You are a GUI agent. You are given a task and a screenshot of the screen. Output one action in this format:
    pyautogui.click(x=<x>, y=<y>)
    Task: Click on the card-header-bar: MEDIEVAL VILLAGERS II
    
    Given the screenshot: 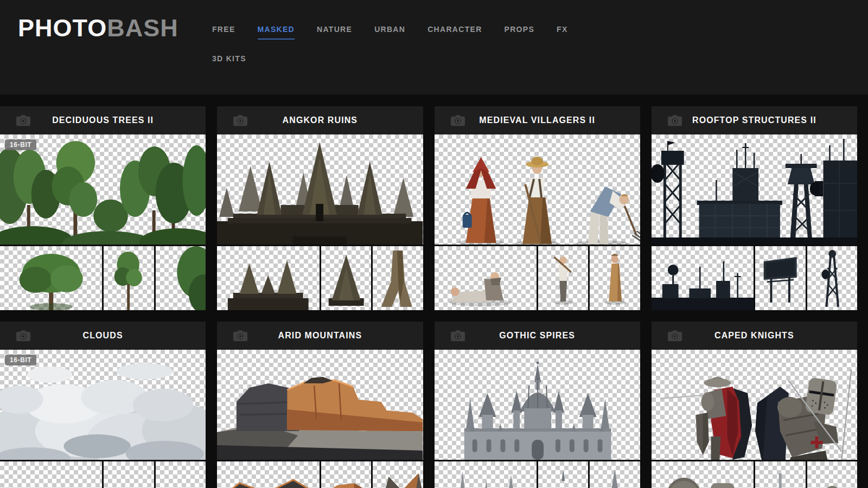 What is the action you would take?
    pyautogui.click(x=537, y=120)
    